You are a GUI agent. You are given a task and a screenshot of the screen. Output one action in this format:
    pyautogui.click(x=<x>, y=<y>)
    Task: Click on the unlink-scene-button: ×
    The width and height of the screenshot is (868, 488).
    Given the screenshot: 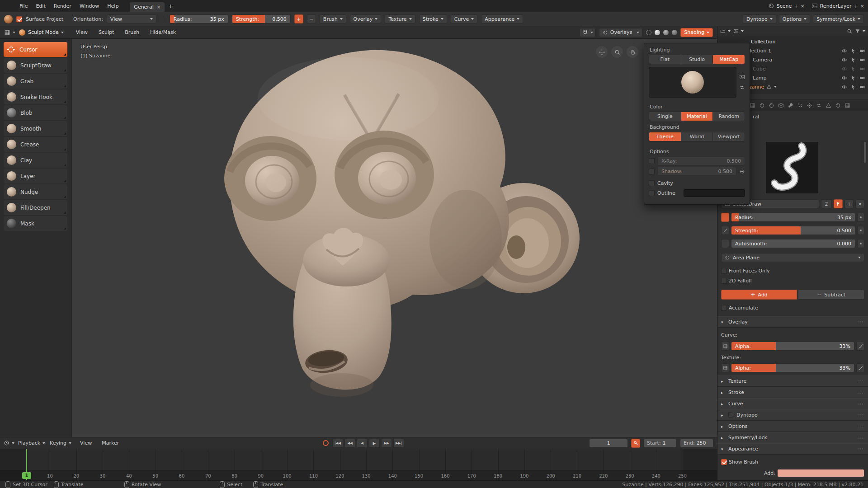 What is the action you would take?
    pyautogui.click(x=803, y=6)
    